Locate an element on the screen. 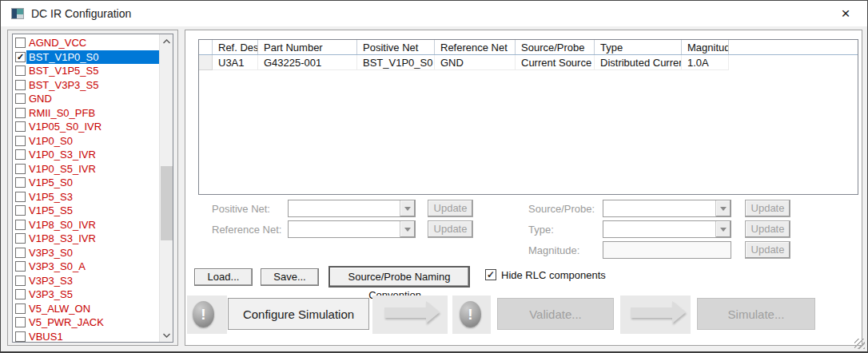 The width and height of the screenshot is (868, 353). type-combo is located at coordinates (667, 229).